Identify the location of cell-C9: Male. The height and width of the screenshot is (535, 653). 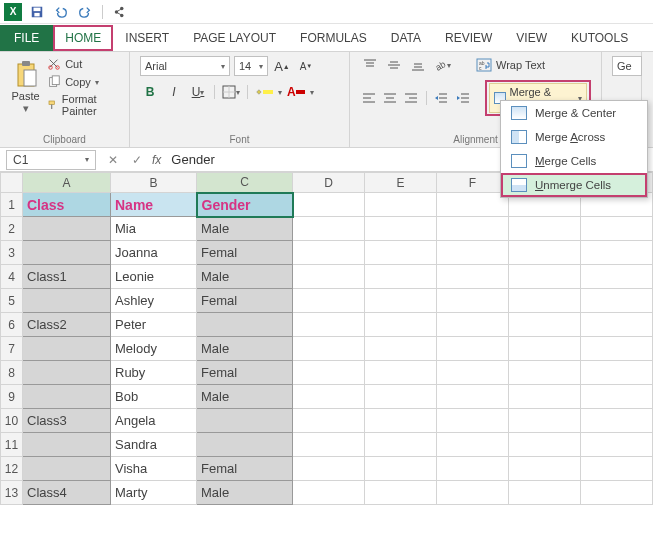
(245, 397).